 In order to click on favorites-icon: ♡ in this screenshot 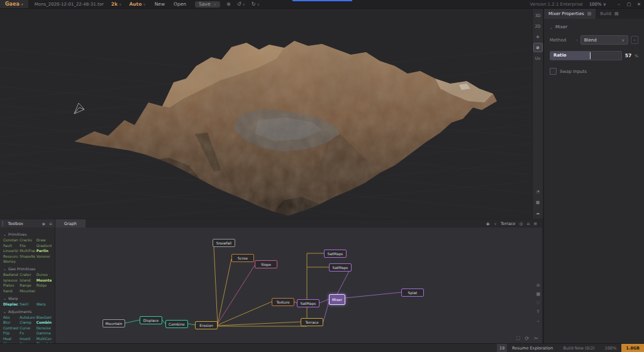, I will do `click(538, 303)`.